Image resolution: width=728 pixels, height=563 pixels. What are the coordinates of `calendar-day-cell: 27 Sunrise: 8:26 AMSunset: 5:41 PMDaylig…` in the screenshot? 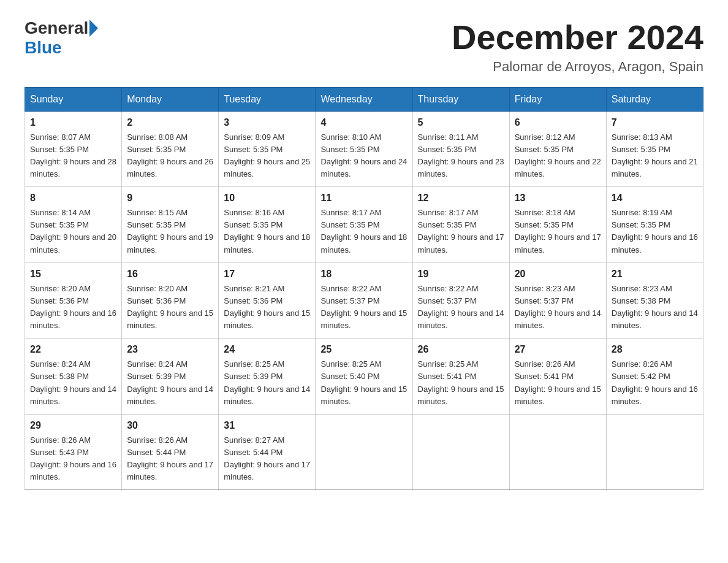 It's located at (558, 377).